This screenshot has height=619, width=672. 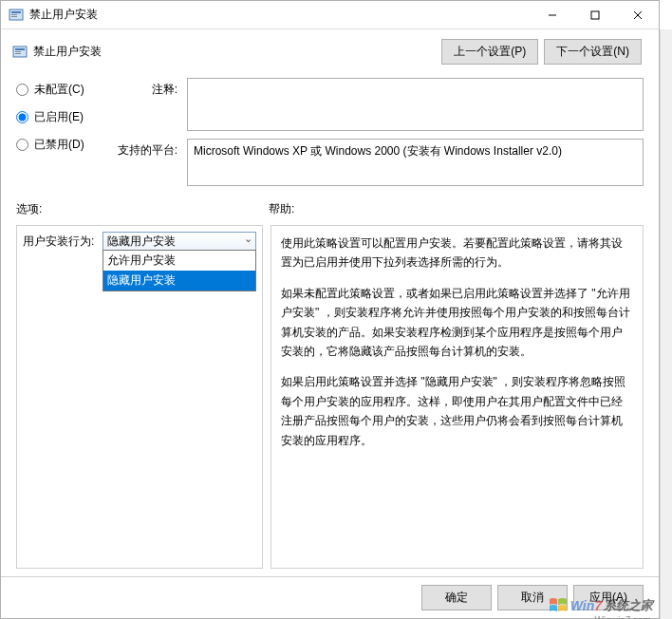 I want to click on ok-button: 确定, so click(x=457, y=598).